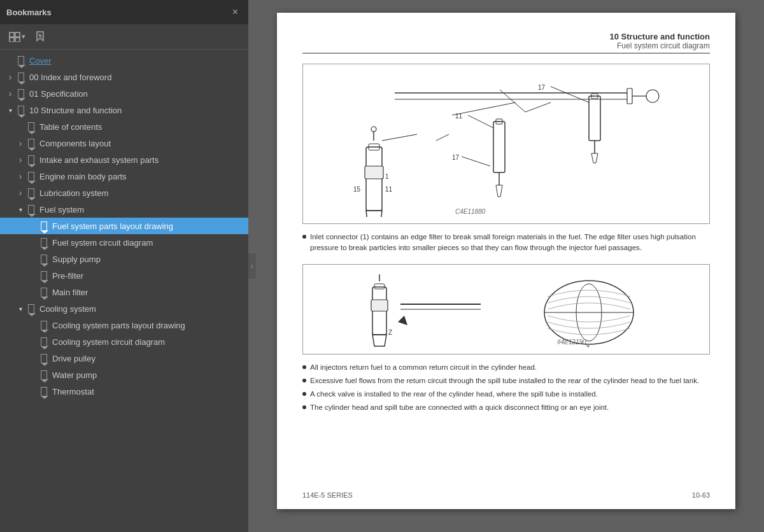 This screenshot has width=764, height=532. What do you see at coordinates (470, 211) in the screenshot?
I see `svg-text: C4E11880` at bounding box center [470, 211].